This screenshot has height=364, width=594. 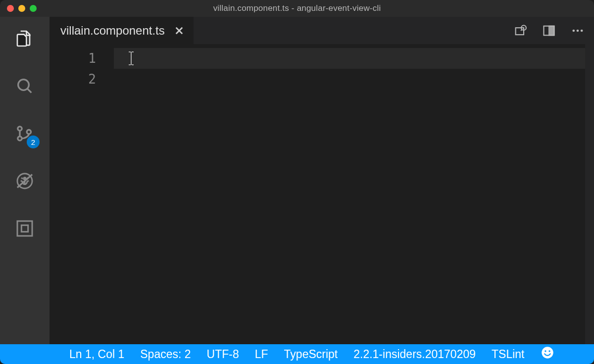 What do you see at coordinates (549, 31) in the screenshot?
I see `split-editor-icon` at bounding box center [549, 31].